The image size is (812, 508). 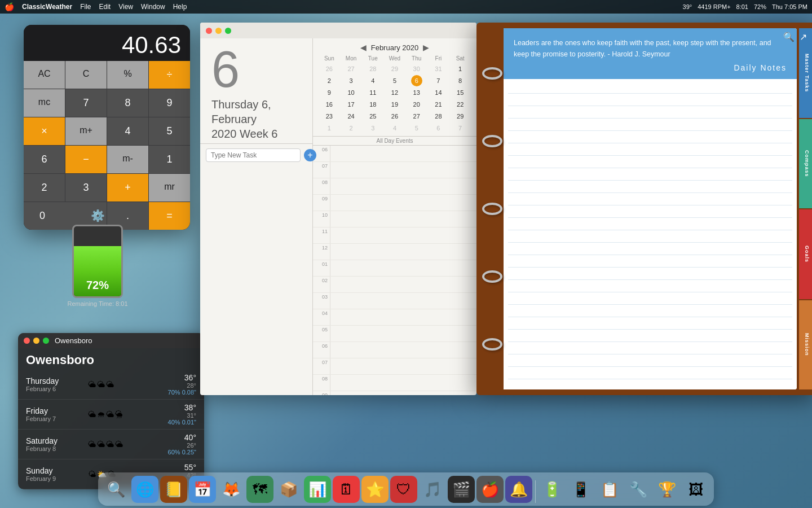 I want to click on cal-day: 31, so click(x=438, y=69).